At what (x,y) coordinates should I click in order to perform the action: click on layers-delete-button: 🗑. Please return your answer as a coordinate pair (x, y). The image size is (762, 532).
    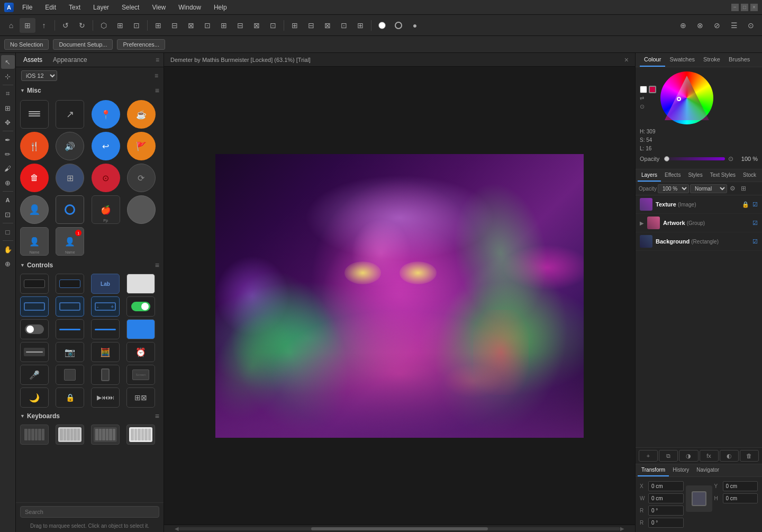
    Looking at the image, I should click on (749, 456).